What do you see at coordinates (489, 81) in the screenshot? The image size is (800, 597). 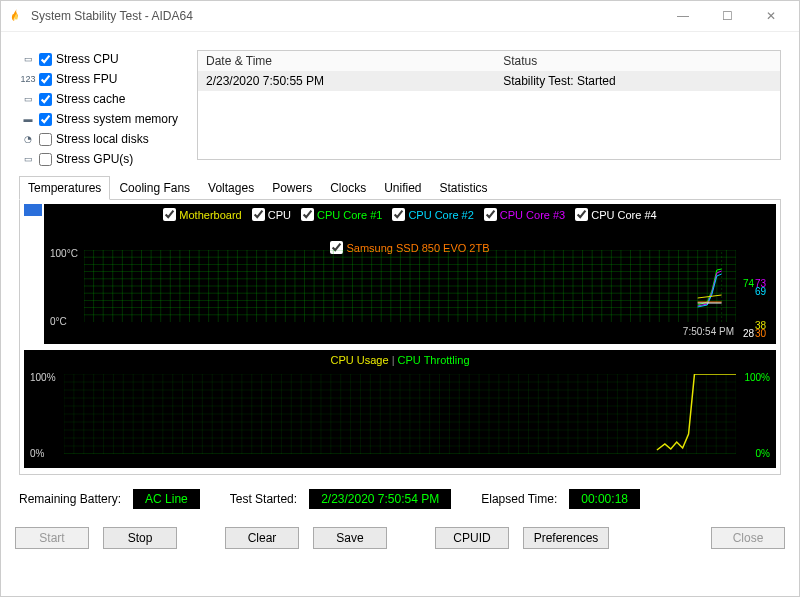 I see `log-row: 2/23/2020 7:50:55 PMStability Test: Star…` at bounding box center [489, 81].